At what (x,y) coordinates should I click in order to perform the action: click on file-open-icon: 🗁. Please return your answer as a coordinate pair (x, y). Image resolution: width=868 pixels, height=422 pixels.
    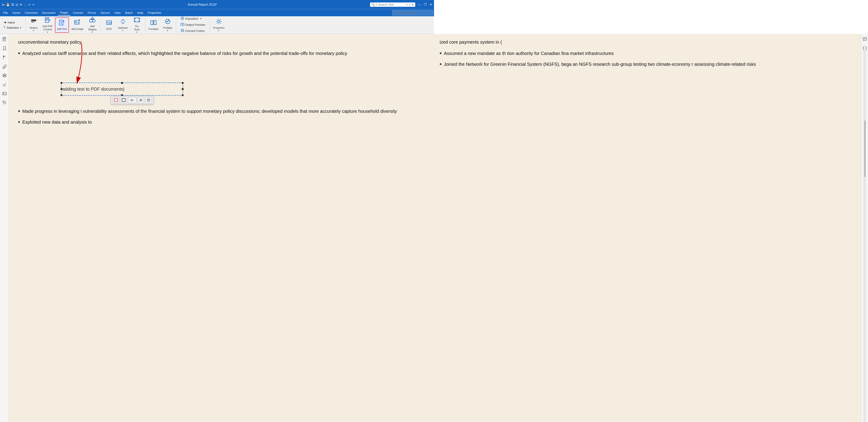
    Looking at the image, I should click on (3, 5).